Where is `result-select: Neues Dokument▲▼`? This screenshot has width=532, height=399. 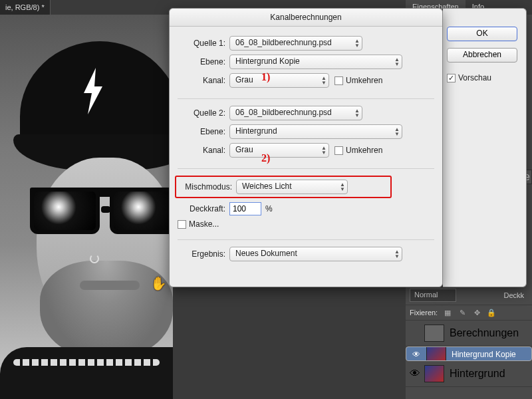 result-select: Neues Dokument▲▼ is located at coordinates (316, 254).